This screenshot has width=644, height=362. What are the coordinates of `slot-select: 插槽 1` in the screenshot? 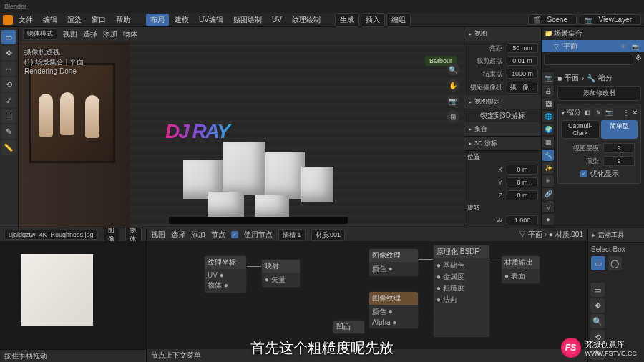 It's located at (292, 235).